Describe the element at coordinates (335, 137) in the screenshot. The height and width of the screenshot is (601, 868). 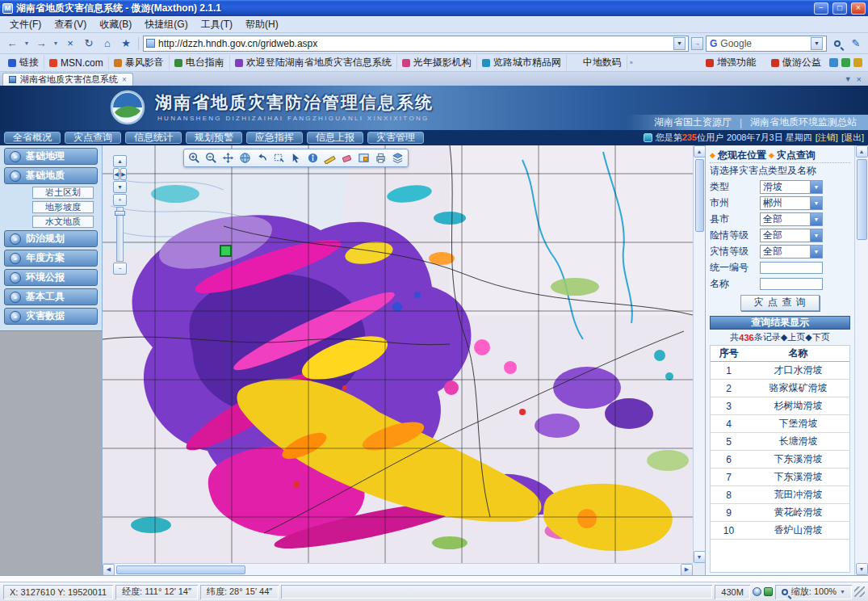
I see `nav-tab: 信息上报` at that location.